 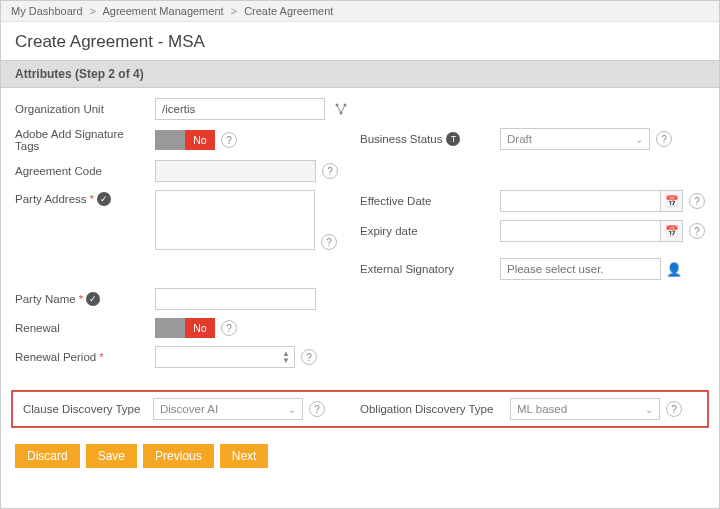 What do you see at coordinates (236, 299) in the screenshot?
I see `party-name-input` at bounding box center [236, 299].